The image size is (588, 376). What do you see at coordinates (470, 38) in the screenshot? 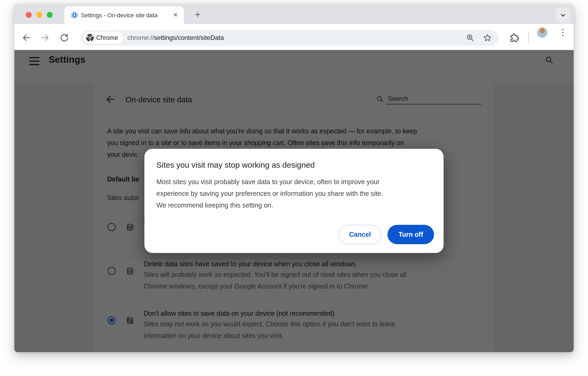
I see `zoom-in-icon` at bounding box center [470, 38].